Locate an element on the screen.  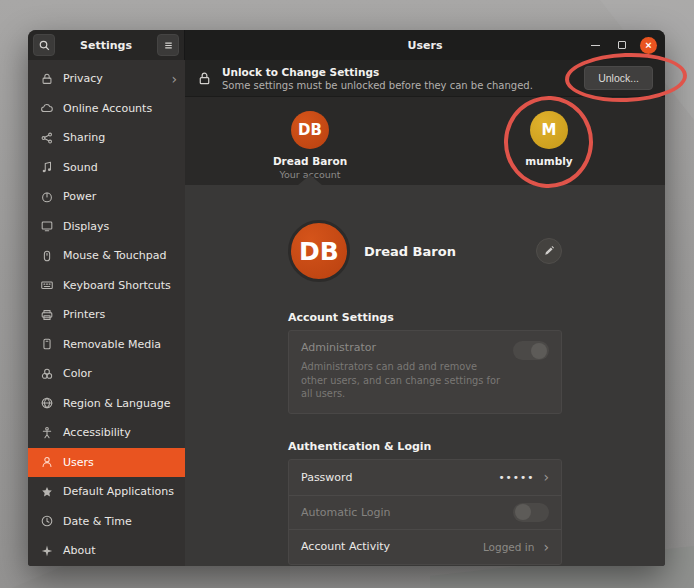
carousel-user-dread-baron: DB Dread Baron Your account is located at coordinates (310, 146).